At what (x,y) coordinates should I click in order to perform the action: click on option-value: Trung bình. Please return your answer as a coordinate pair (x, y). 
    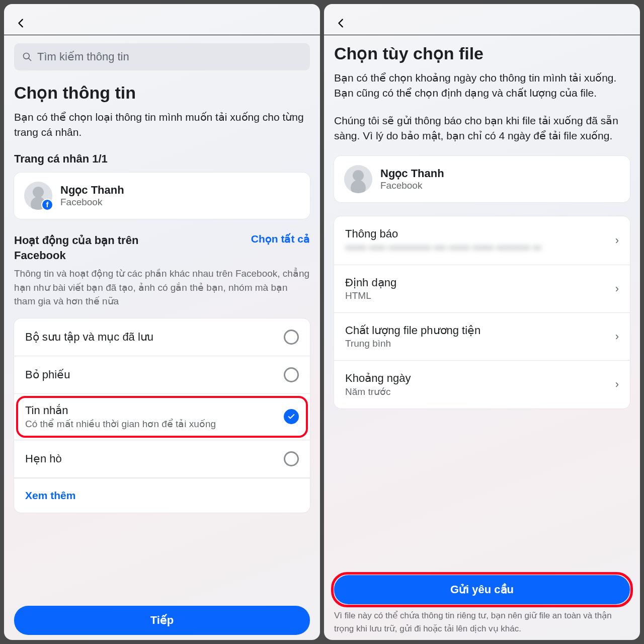
    Looking at the image, I should click on (477, 344).